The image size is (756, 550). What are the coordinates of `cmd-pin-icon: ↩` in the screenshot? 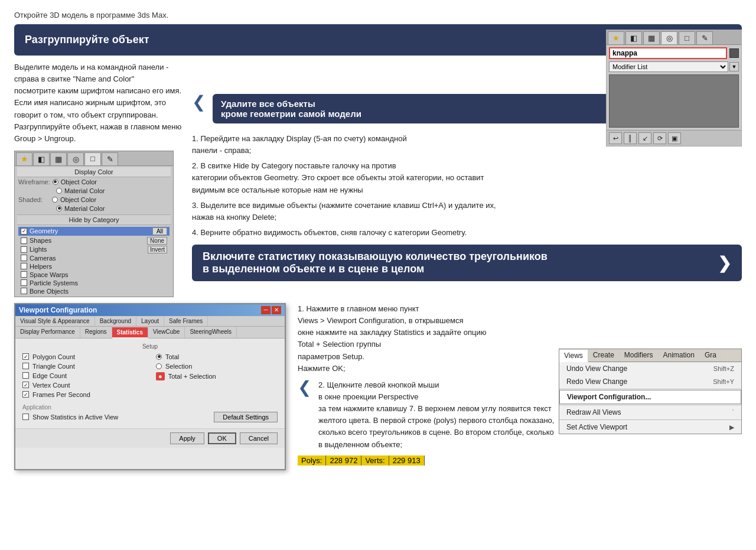 It's located at (615, 138).